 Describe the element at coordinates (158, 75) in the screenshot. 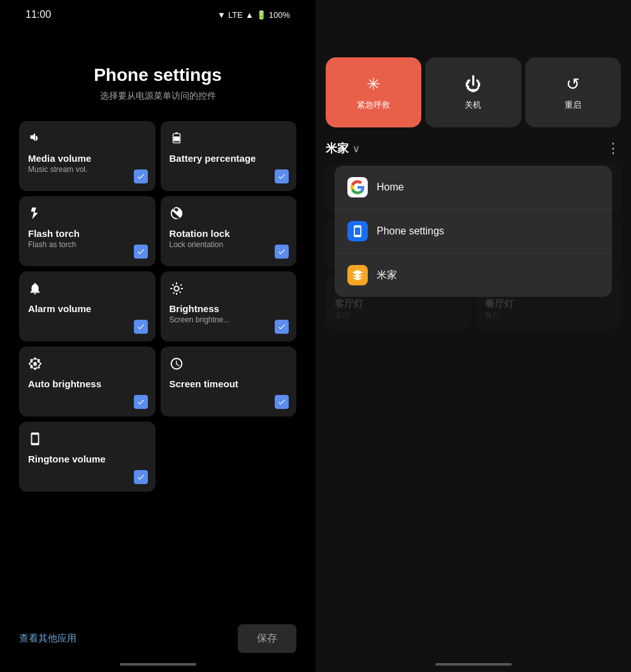

I see `page-title: Phone settings` at that location.